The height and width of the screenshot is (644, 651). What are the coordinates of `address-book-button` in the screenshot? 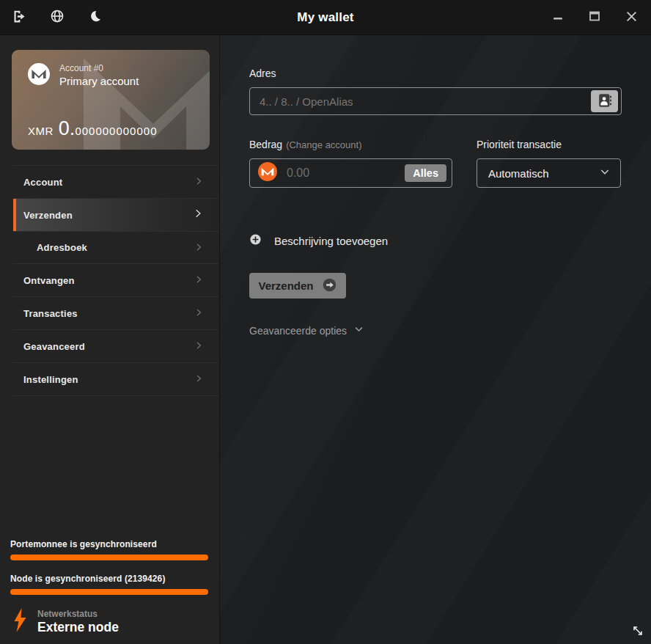 It's located at (604, 101).